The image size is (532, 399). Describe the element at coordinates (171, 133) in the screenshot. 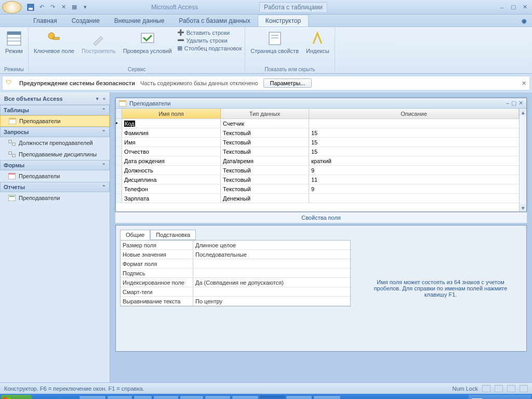

I see `cell-fieldname: Фамилия` at that location.